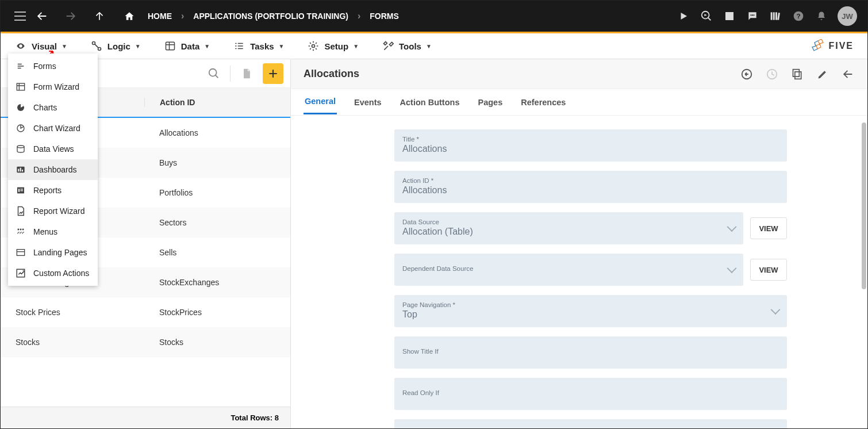 This screenshot has width=868, height=429. Describe the element at coordinates (847, 16) in the screenshot. I see `avatar: JW` at that location.